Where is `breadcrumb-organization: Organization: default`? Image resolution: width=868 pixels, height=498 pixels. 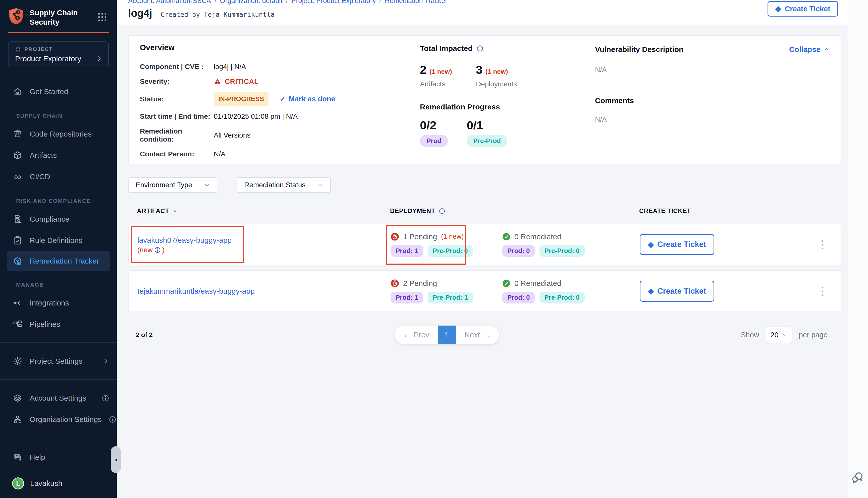 breadcrumb-organization: Organization: default is located at coordinates (251, 2).